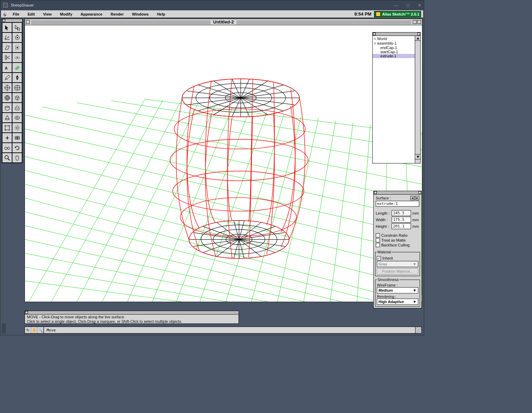 The width and height of the screenshot is (532, 413). What do you see at coordinates (398, 271) in the screenshot?
I see `position-material-button: Position Material...` at bounding box center [398, 271].